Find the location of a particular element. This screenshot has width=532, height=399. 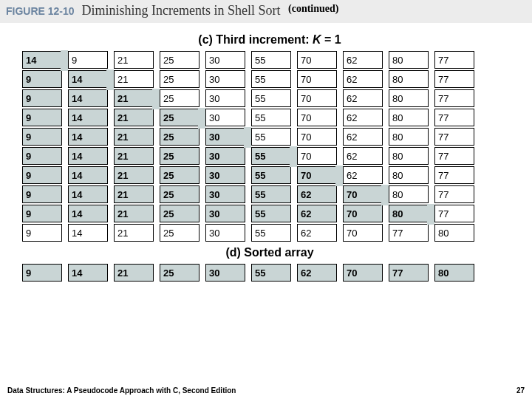

pass-row: 9142125305562707780 is located at coordinates (270, 233).